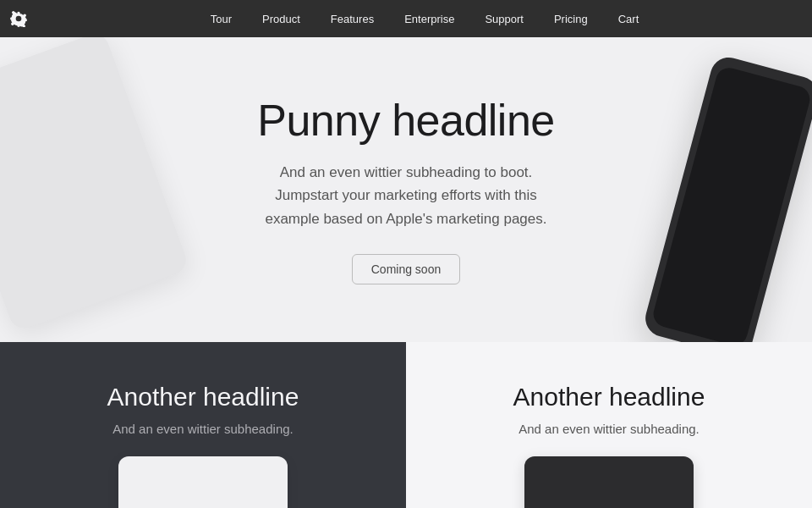 The height and width of the screenshot is (508, 812). I want to click on logo-icon, so click(19, 19).